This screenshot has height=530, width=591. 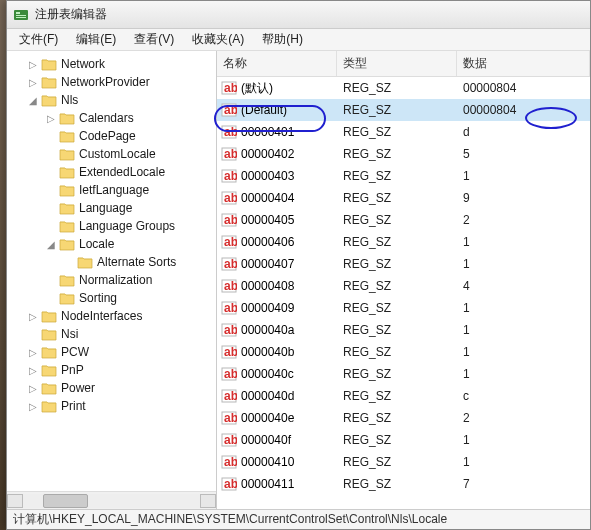 I want to click on value-row: ab0000040aREG_SZ1, so click(x=404, y=330).